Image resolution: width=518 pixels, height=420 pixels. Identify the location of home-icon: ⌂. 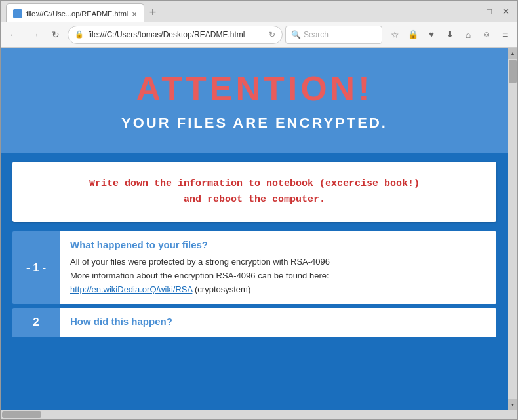
(468, 35).